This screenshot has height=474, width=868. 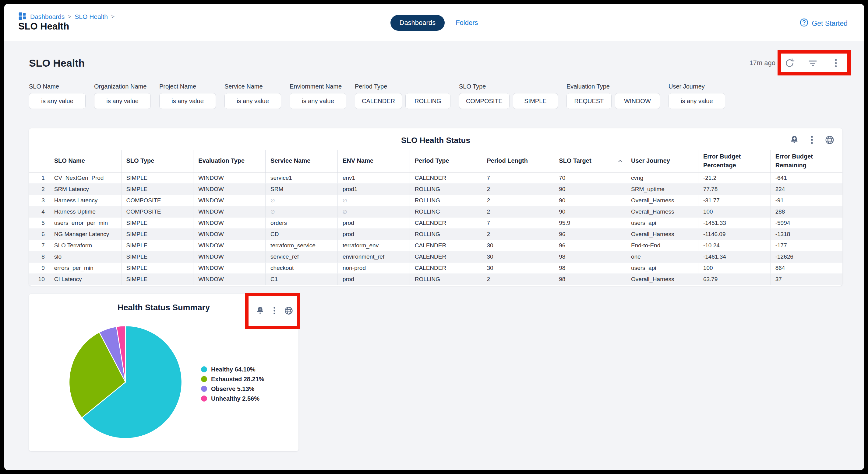 I want to click on table-cell: SRM_uptime, so click(x=662, y=189).